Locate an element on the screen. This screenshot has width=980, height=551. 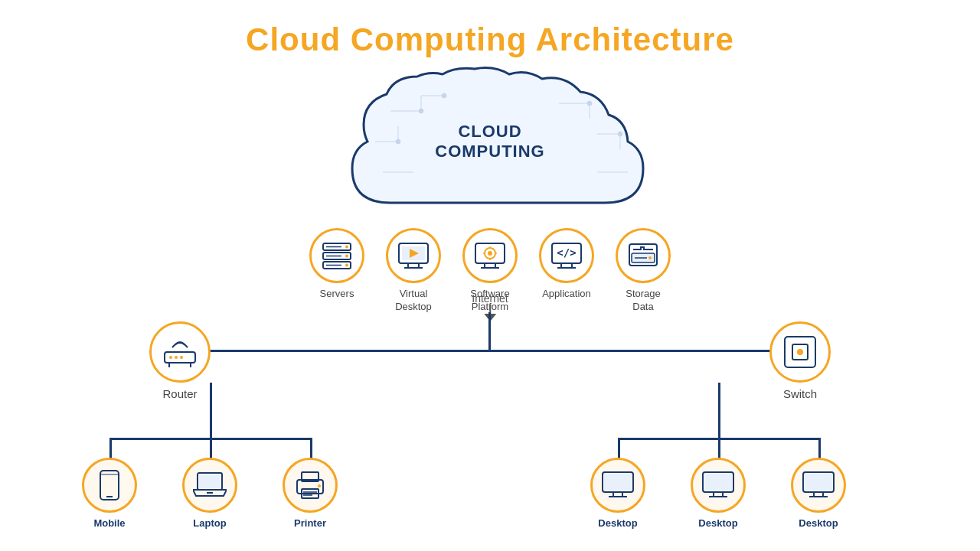
printer-label: Printer is located at coordinates (310, 523).